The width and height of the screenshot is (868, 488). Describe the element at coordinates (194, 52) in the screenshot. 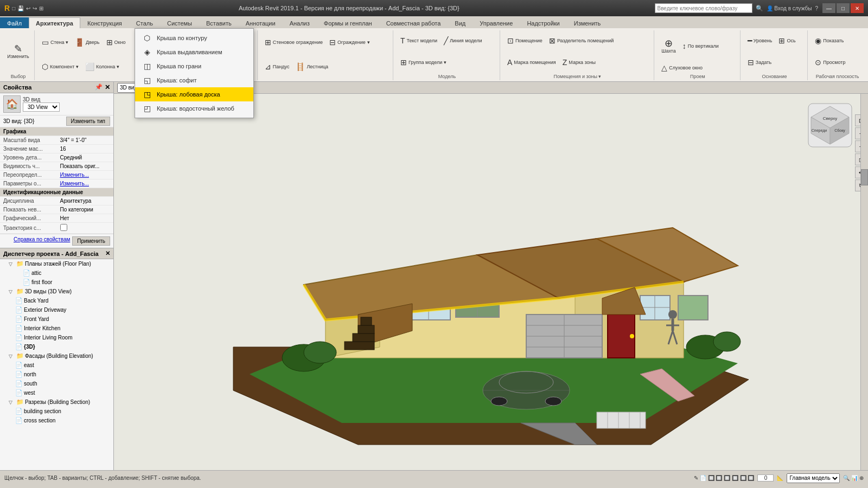

I see `roof-extrude-item: ◈ Крыша выдавливанием` at that location.